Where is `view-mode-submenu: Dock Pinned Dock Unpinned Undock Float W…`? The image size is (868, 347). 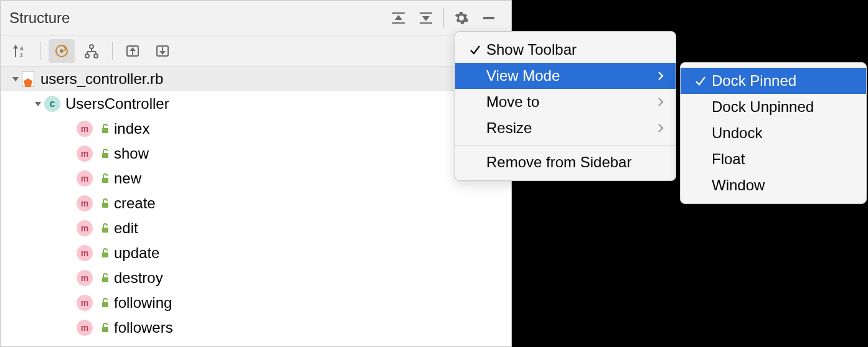 view-mode-submenu: Dock Pinned Dock Unpinned Undock Float W… is located at coordinates (773, 133).